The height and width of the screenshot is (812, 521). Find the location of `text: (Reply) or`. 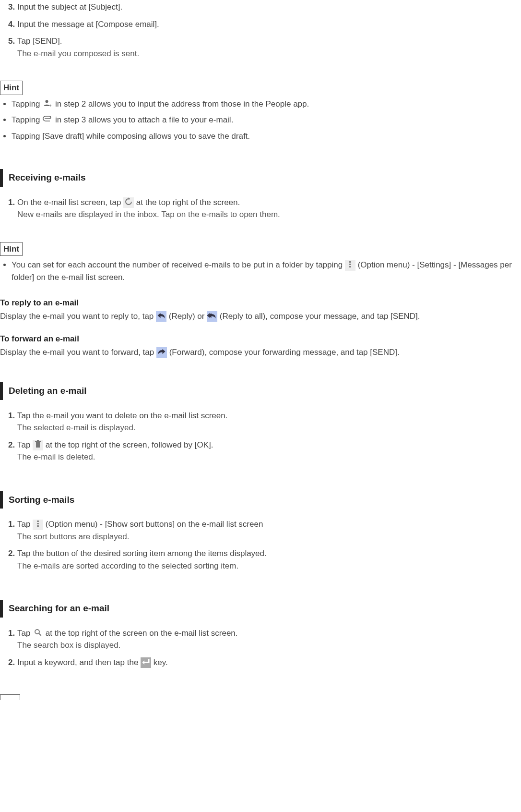

text: (Reply) or is located at coordinates (187, 316).